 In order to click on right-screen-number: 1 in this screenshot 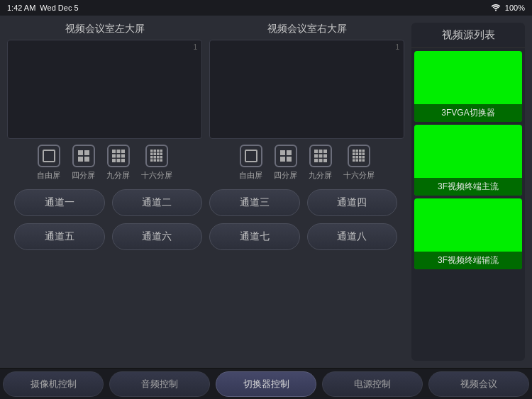, I will do `click(397, 47)`.